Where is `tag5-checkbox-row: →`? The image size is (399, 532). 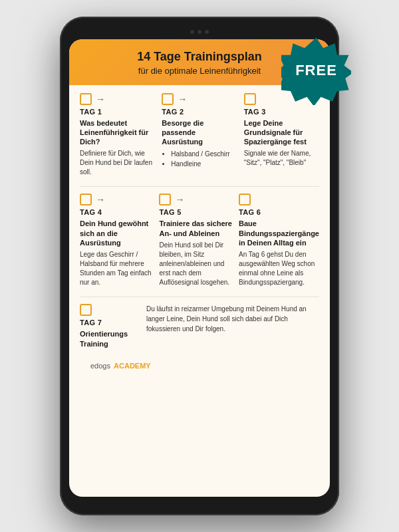 tag5-checkbox-row: → is located at coordinates (196, 200).